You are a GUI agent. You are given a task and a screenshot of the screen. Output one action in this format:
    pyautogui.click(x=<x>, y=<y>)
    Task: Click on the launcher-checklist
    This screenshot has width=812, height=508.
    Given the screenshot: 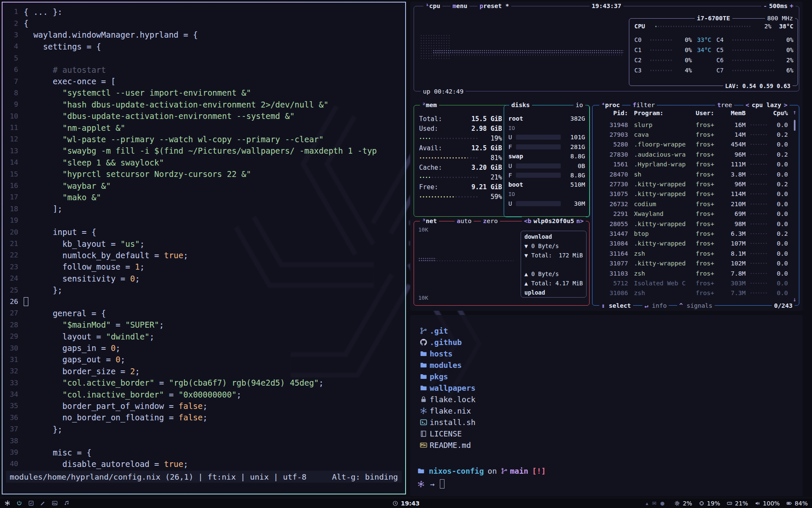 What is the action you would take?
    pyautogui.click(x=31, y=503)
    